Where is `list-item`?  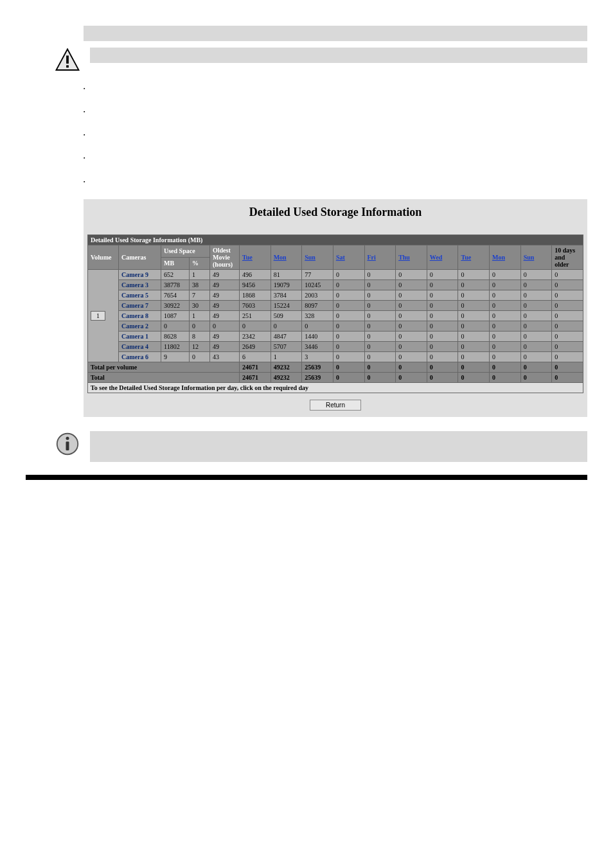 list-item is located at coordinates (335, 134).